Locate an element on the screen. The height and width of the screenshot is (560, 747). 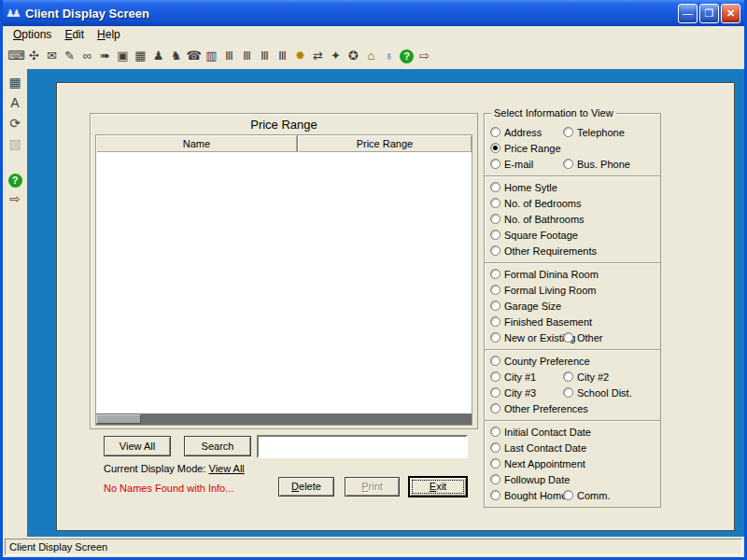
transfer-icon: ⇄ is located at coordinates (317, 56).